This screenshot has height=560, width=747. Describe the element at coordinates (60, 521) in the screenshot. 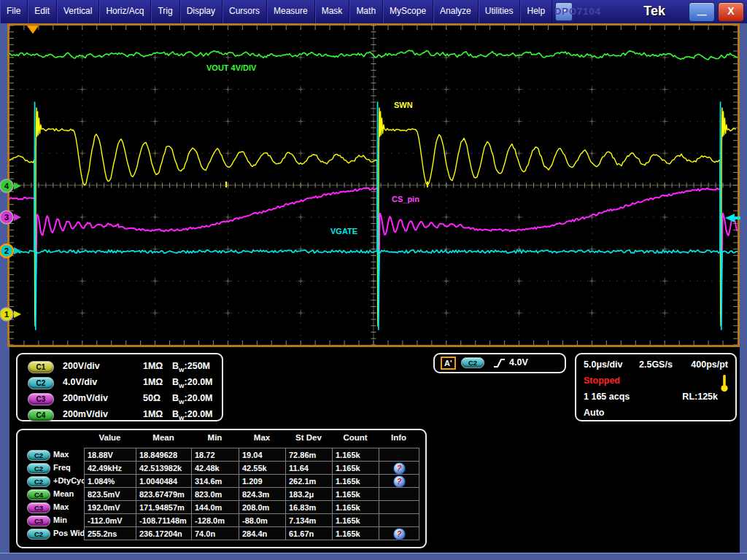

I see `meas-name-min: Min` at that location.